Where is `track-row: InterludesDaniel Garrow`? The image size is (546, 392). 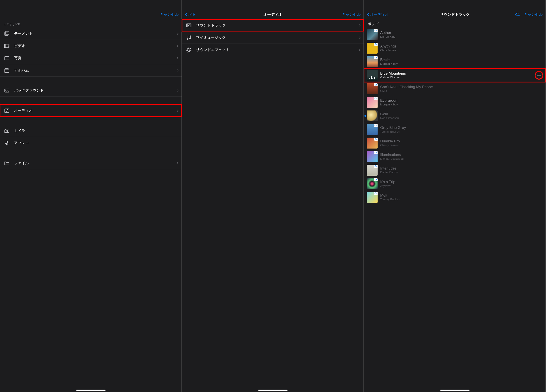
track-row: InterludesDaniel Garrow is located at coordinates (455, 170).